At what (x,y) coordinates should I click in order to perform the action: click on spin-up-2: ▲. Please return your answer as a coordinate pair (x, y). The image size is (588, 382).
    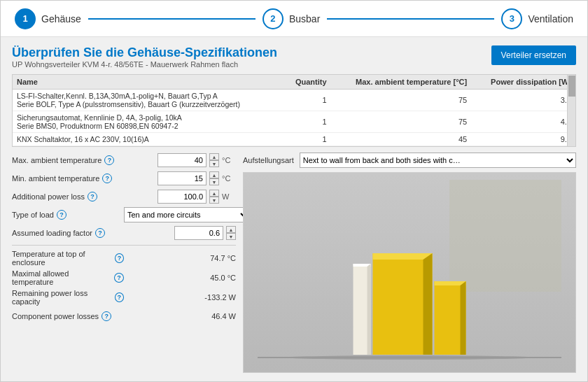
    Looking at the image, I should click on (214, 193).